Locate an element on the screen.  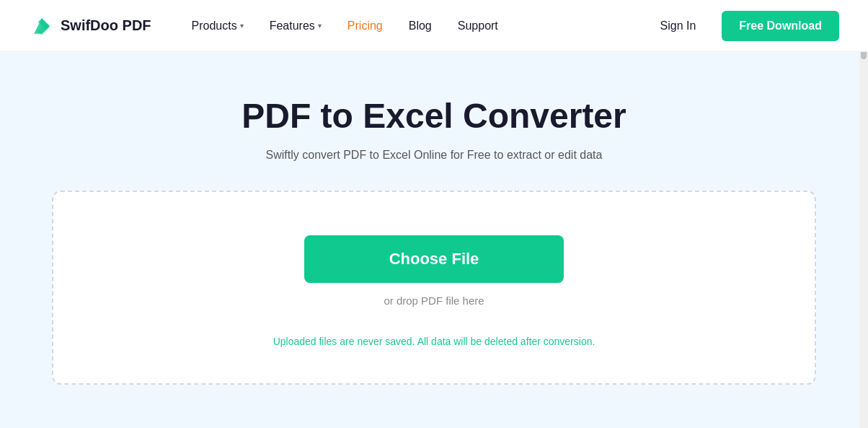
nav-item-pricing: Pricing is located at coordinates (365, 26).